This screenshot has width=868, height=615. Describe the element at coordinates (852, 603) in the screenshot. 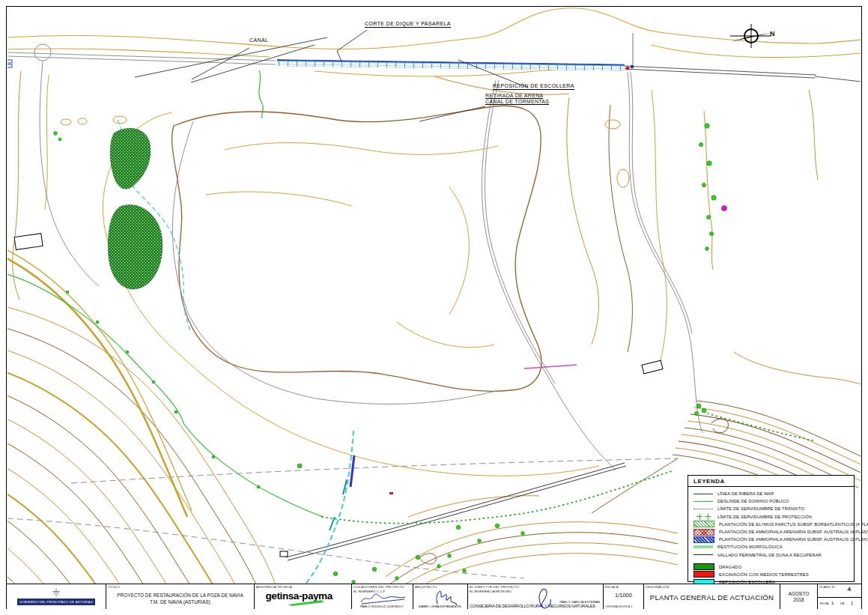

I see `hoja-total: 1` at that location.